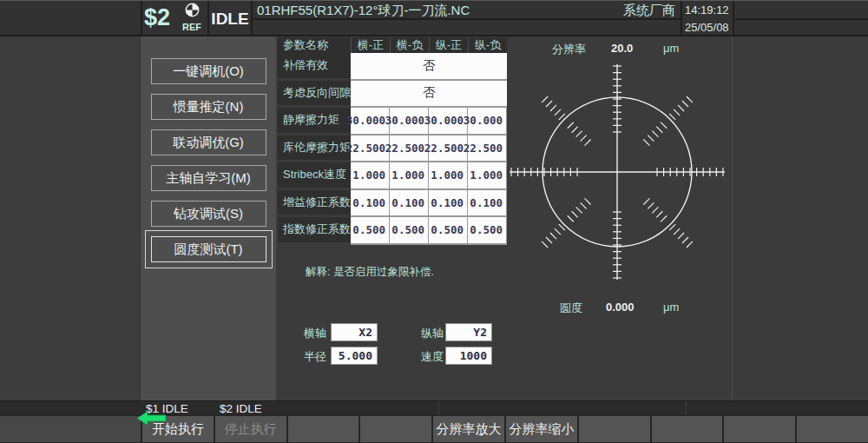 This screenshot has height=443, width=868. What do you see at coordinates (649, 10) in the screenshot?
I see `vendor-label: 系统厂商` at bounding box center [649, 10].